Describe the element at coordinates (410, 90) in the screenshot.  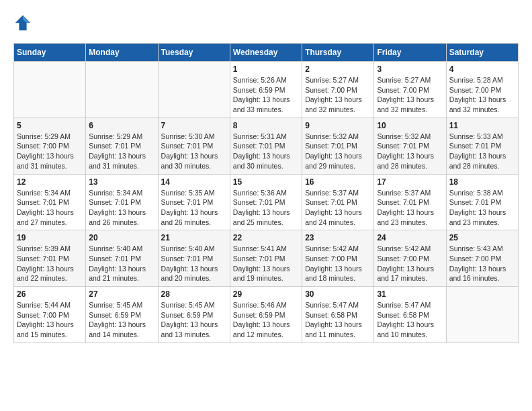
I see `calendar-cell: 3Sunrise: 5:27 AM Sunset: 7:00 PM Daylig…` at that location.